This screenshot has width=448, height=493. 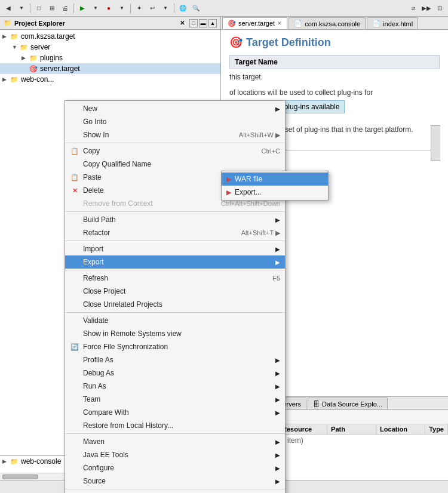 I want to click on menu-item-validate: Validate, so click(x=175, y=321).